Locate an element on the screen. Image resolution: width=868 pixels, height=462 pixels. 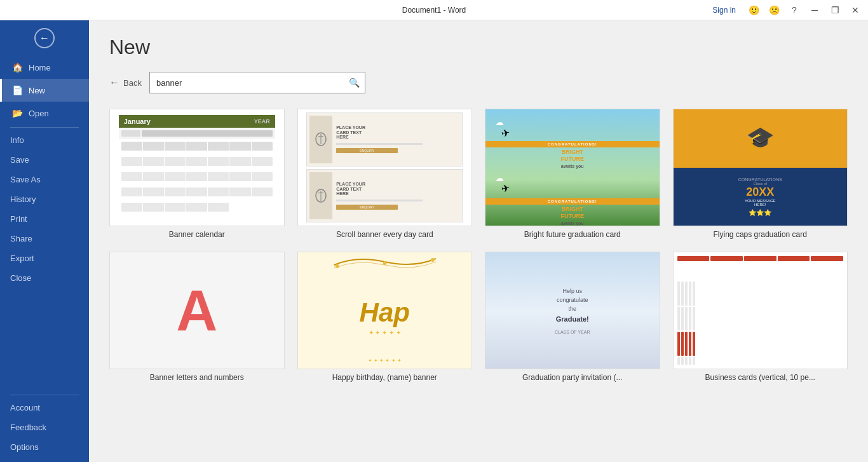
sidebar: ← 🏠 Home 📄 New 📂 Open Info Save is located at coordinates (44, 241).